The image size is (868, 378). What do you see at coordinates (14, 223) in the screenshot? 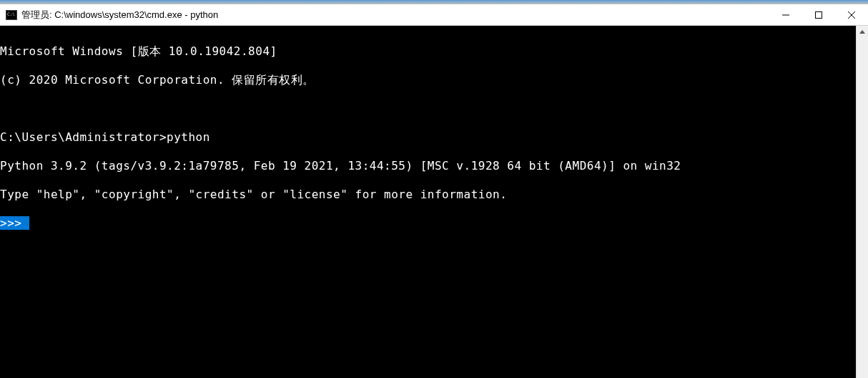
I see `prompt-highlight: >>>` at bounding box center [14, 223].